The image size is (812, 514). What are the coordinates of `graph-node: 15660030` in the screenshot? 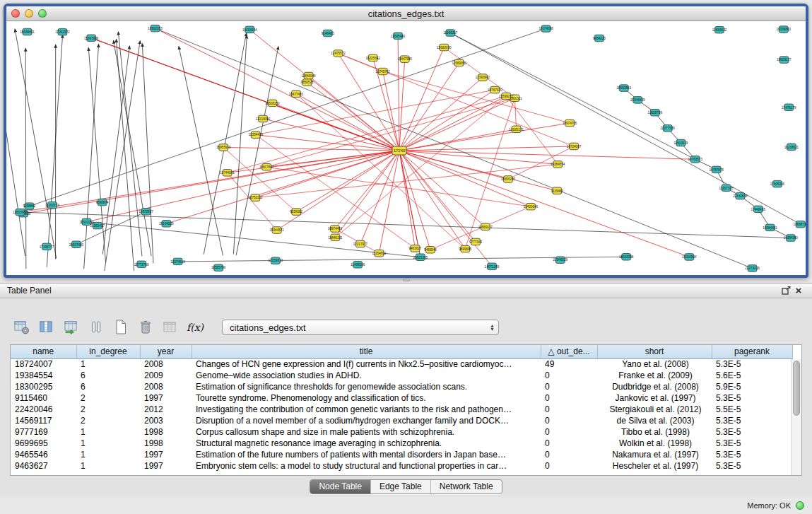 It's located at (444, 47).